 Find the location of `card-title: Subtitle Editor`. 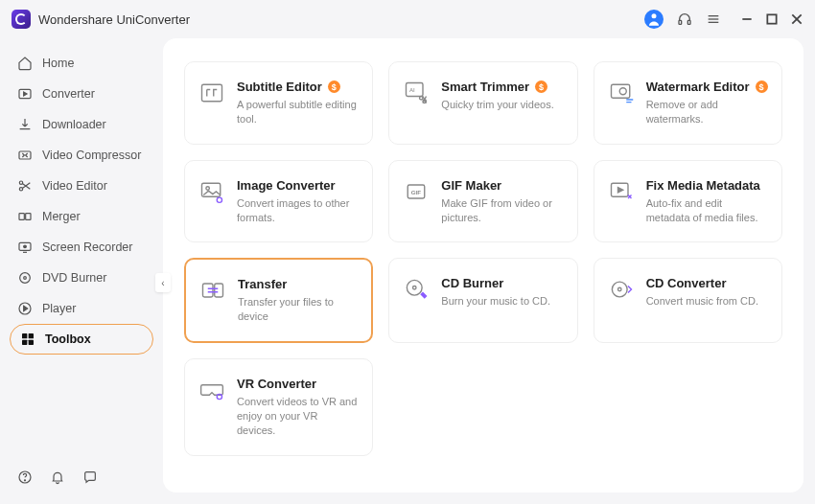

card-title: Subtitle Editor is located at coordinates (280, 86).